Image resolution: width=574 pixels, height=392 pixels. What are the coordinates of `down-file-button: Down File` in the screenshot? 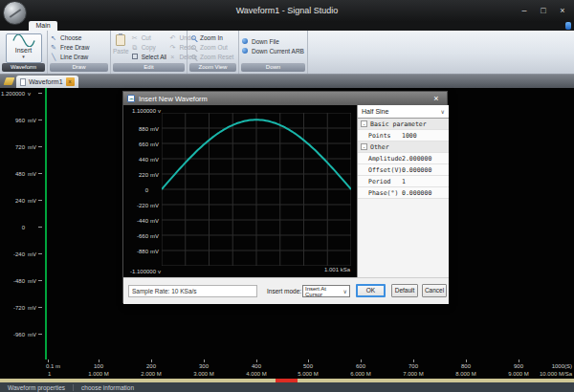 It's located at (274, 41).